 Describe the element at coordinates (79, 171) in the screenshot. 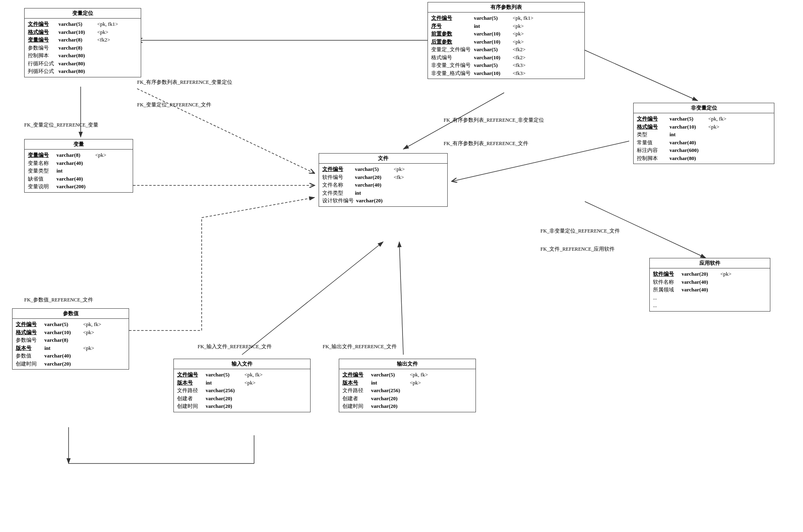

I see `table-row: 变量类型 int` at that location.